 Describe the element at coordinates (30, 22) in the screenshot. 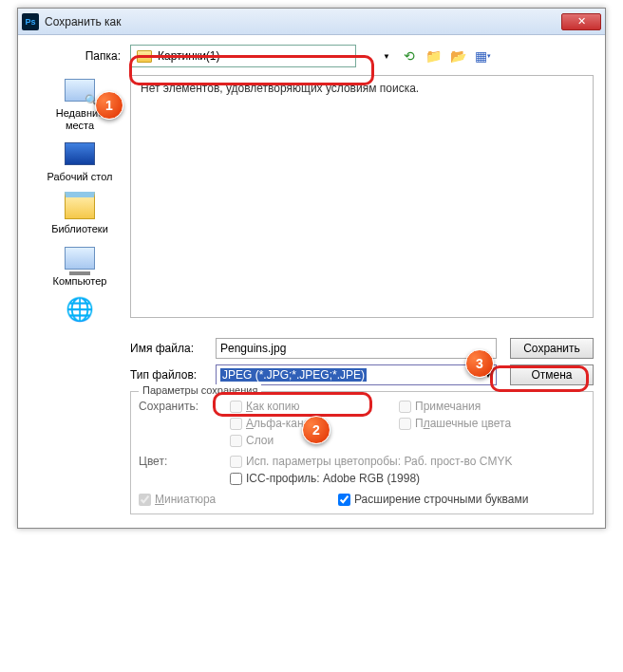

I see `app-icon: Ps` at that location.